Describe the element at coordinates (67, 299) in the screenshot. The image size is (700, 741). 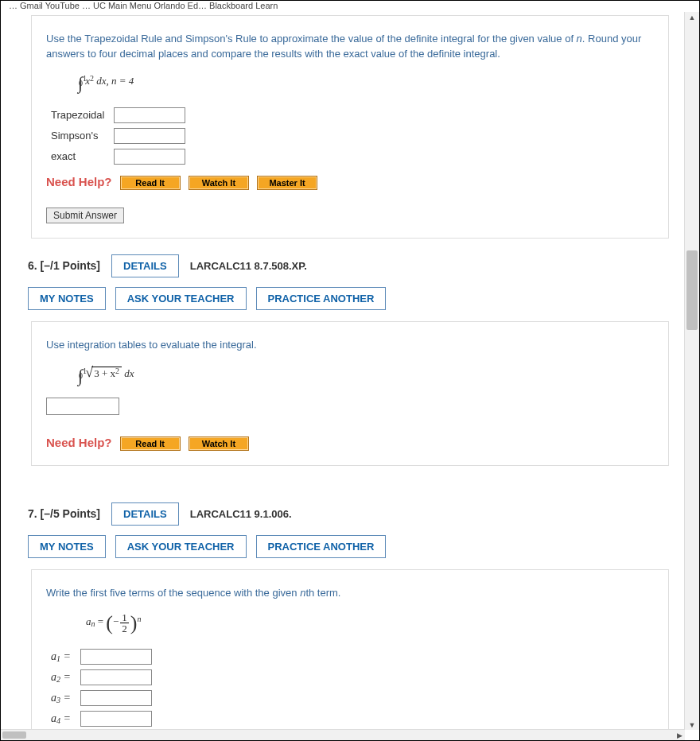
I see `q6-mynotes-button: MY NOTES` at that location.